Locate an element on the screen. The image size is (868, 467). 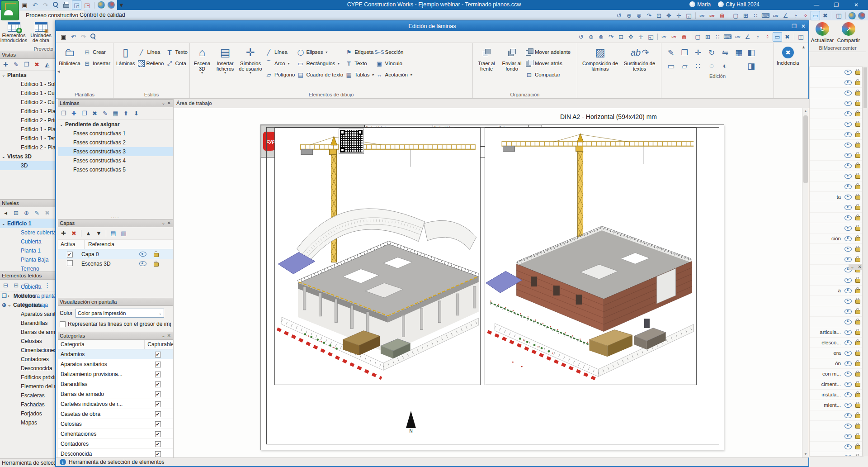
tree-item: Barandillas is located at coordinates (27, 323).